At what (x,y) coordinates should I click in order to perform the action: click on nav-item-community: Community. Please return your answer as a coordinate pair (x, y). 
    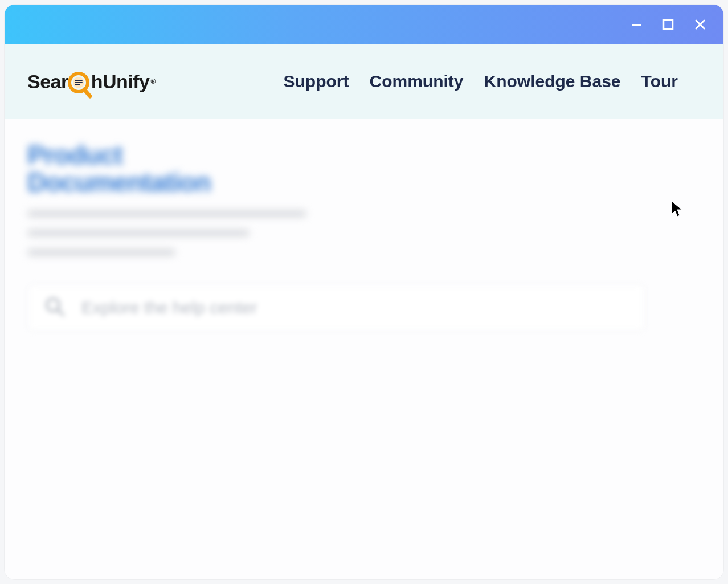
    Looking at the image, I should click on (417, 81).